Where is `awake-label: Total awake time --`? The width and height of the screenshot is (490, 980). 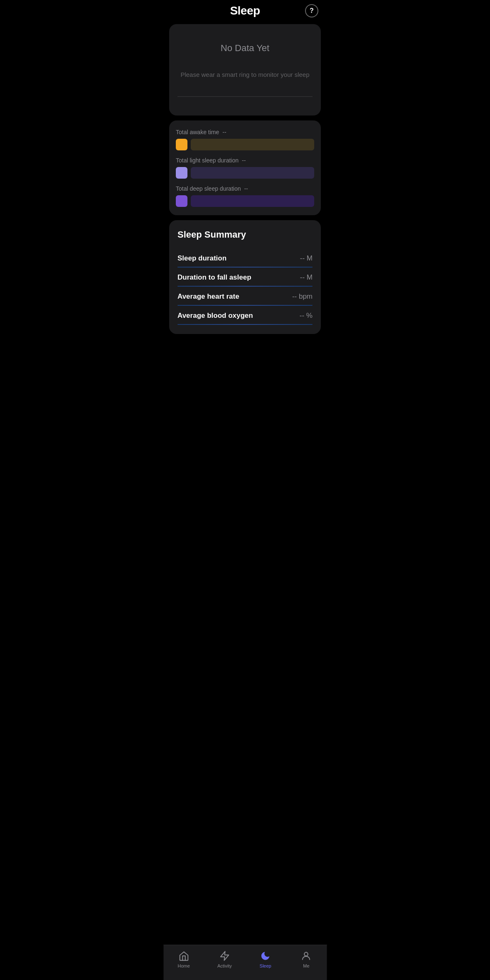 awake-label: Total awake time -- is located at coordinates (245, 132).